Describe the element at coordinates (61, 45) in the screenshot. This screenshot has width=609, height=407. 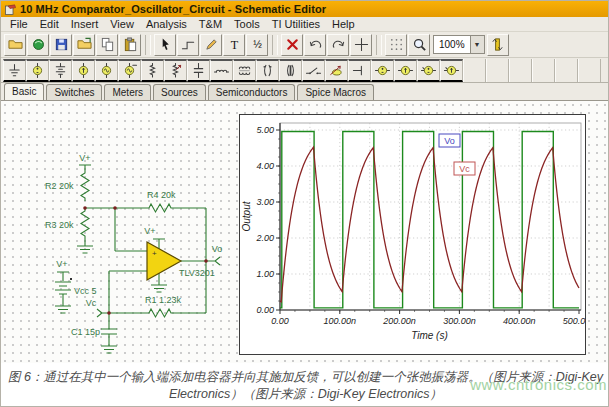
I see `save-button` at that location.